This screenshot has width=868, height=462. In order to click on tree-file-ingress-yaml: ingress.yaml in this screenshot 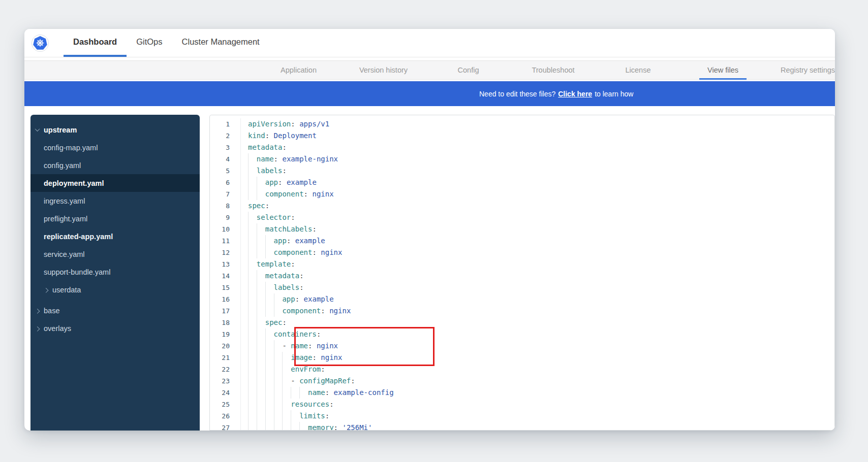, I will do `click(115, 201)`.